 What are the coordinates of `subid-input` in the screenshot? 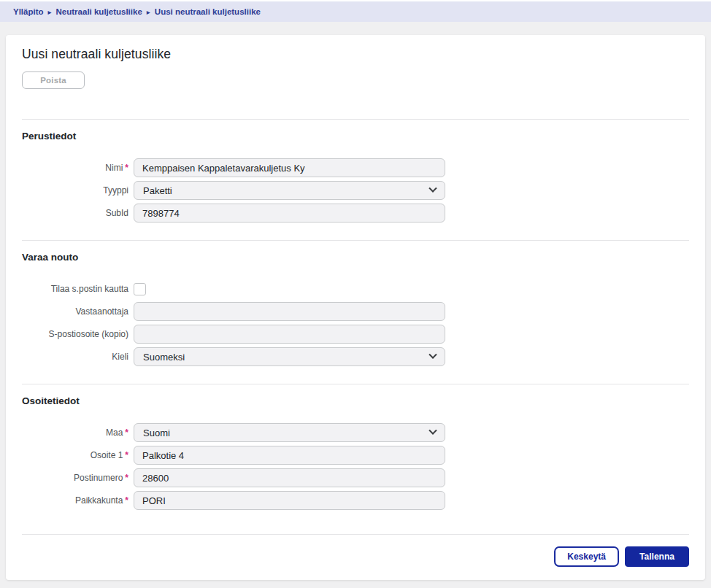 It's located at (289, 213).